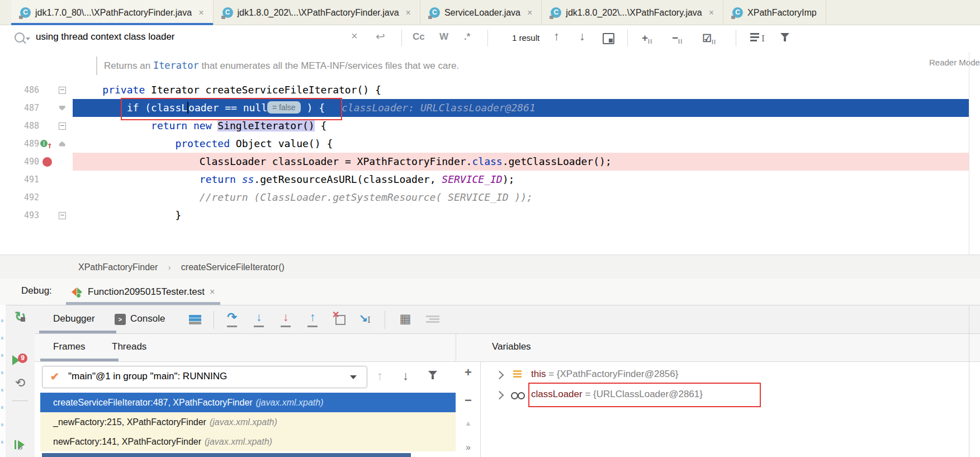  I want to click on breakpoint-icon, so click(47, 162).